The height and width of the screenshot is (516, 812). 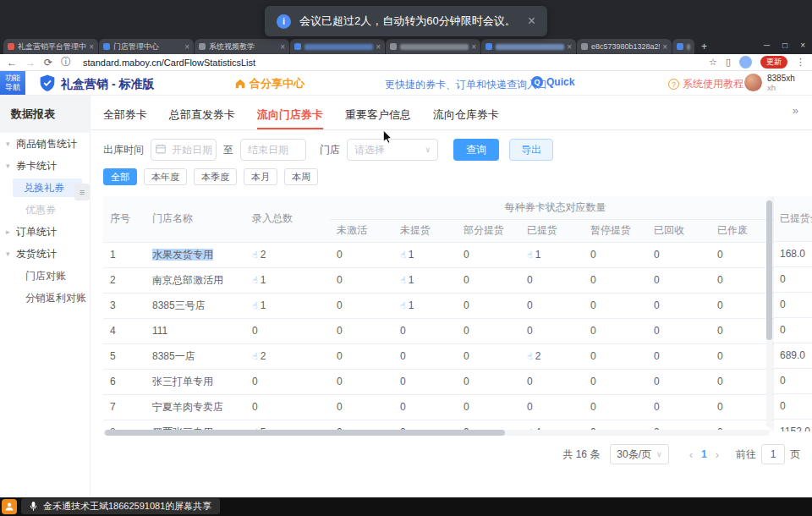 What do you see at coordinates (691, 455) in the screenshot?
I see `prev-page-button: ‹` at bounding box center [691, 455].